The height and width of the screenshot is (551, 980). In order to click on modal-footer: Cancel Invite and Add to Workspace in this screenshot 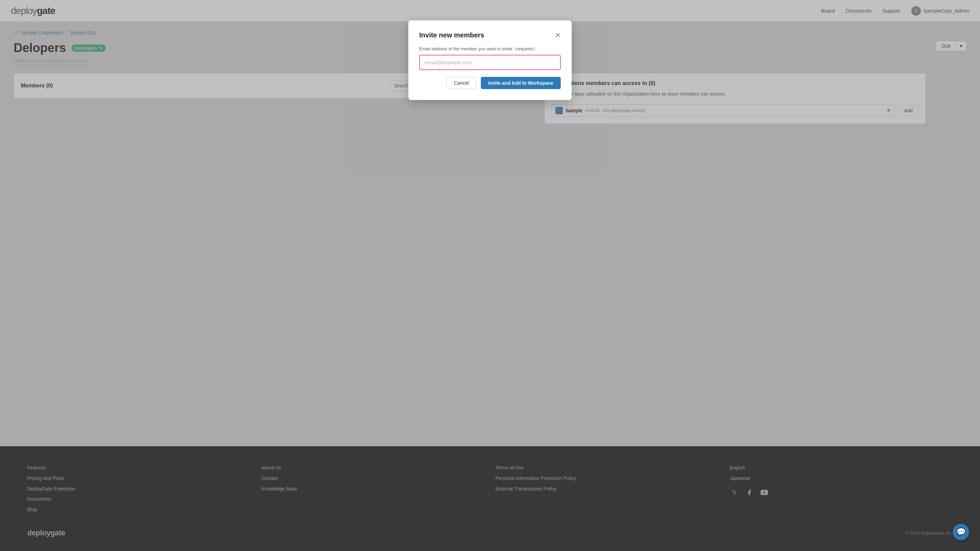, I will do `click(490, 83)`.